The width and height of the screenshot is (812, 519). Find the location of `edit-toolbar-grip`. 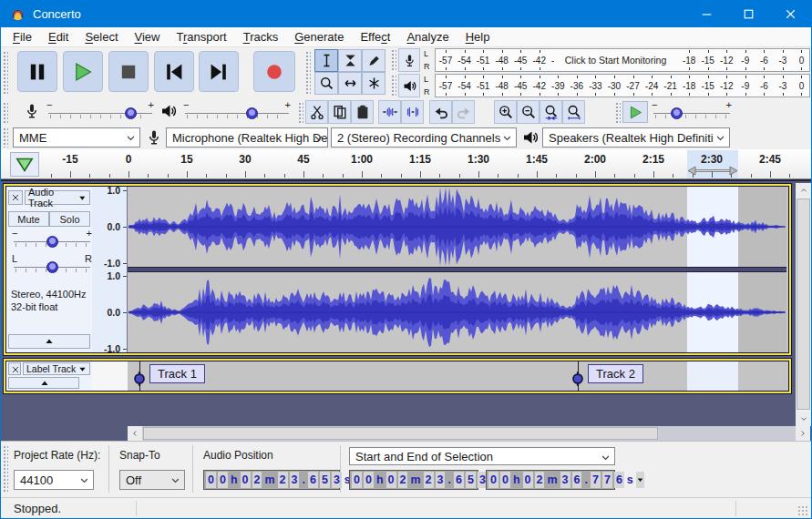

edit-toolbar-grip is located at coordinates (301, 113).